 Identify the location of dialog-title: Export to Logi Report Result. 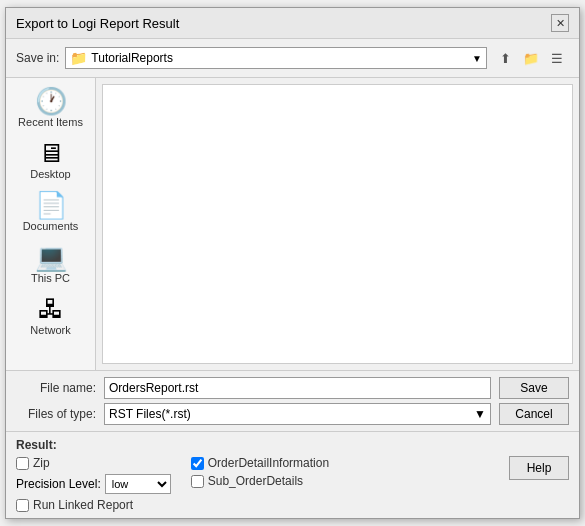
(98, 24).